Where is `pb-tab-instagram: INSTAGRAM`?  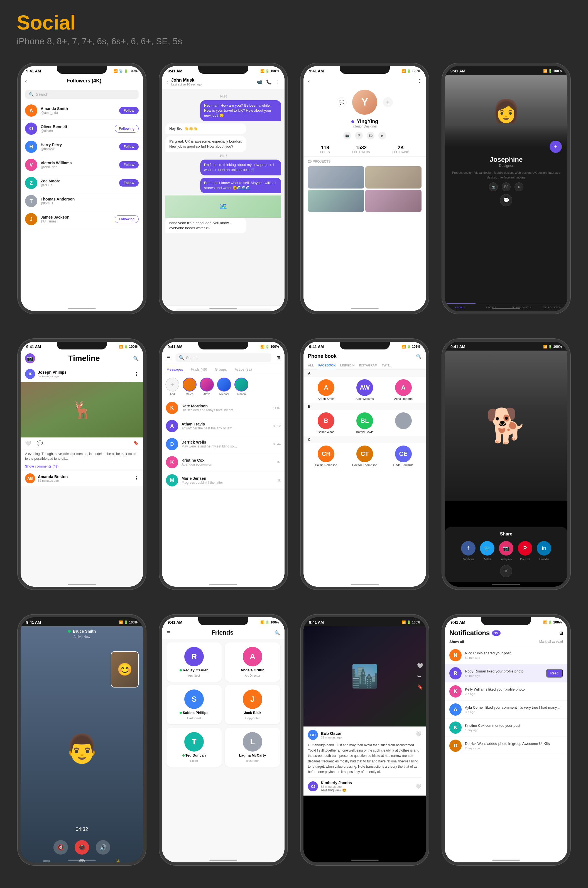 pb-tab-instagram: INSTAGRAM is located at coordinates (368, 366).